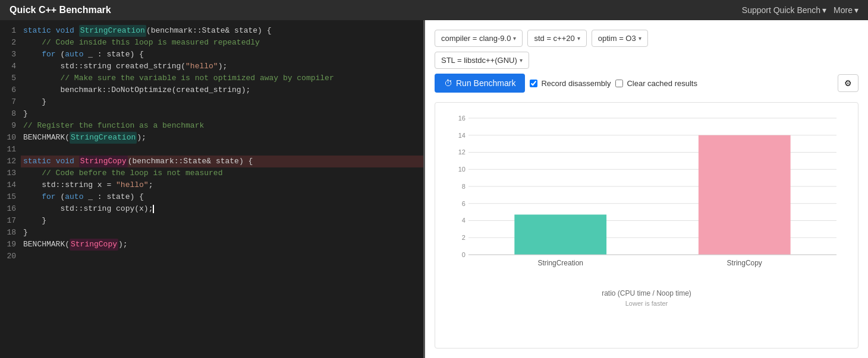 The width and height of the screenshot is (868, 358). I want to click on svg-text: 6, so click(464, 204).